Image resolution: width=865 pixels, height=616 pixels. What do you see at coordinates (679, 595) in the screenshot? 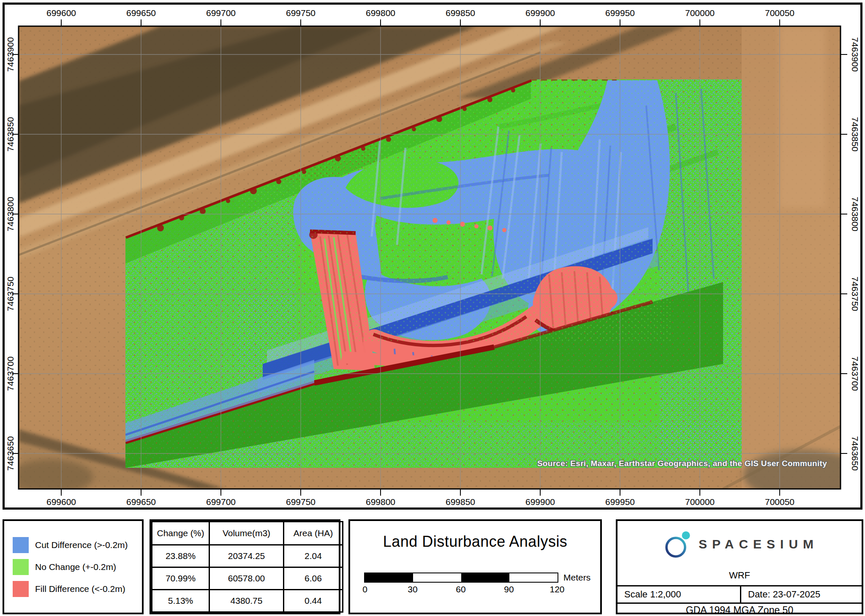
I see `map-scale: Scale 1:2,000` at bounding box center [679, 595].